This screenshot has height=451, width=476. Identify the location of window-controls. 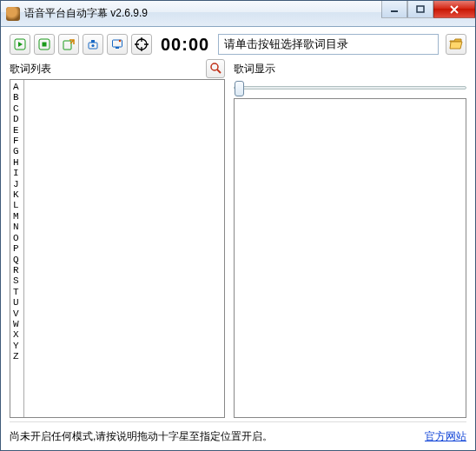
(428, 10).